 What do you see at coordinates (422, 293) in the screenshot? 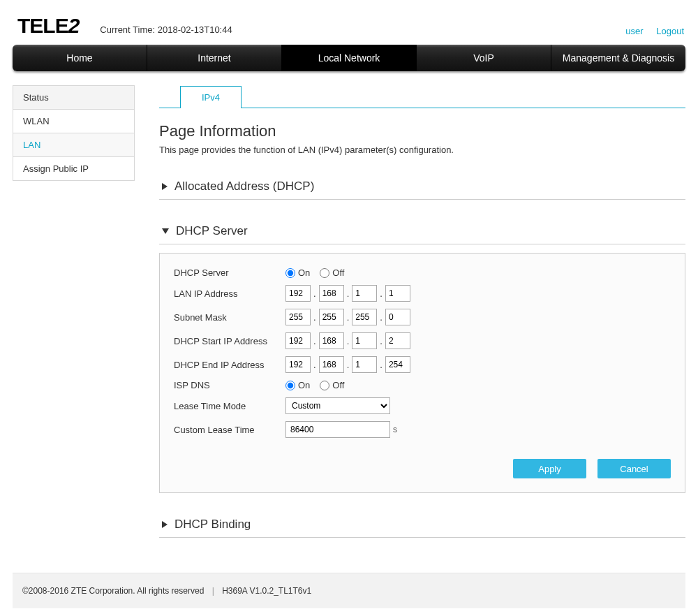
I see `row-lan-ip: LAN IP Address . . .` at bounding box center [422, 293].